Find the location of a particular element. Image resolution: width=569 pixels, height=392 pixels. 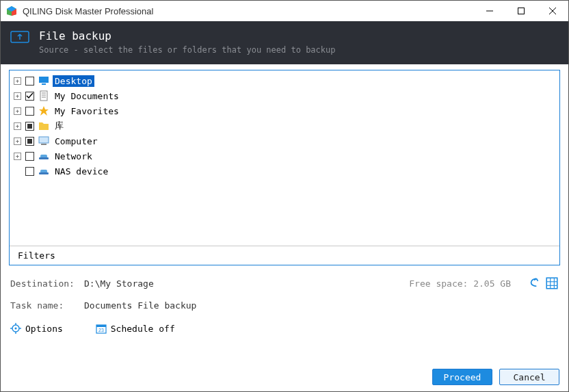

options-label: Options is located at coordinates (44, 328).